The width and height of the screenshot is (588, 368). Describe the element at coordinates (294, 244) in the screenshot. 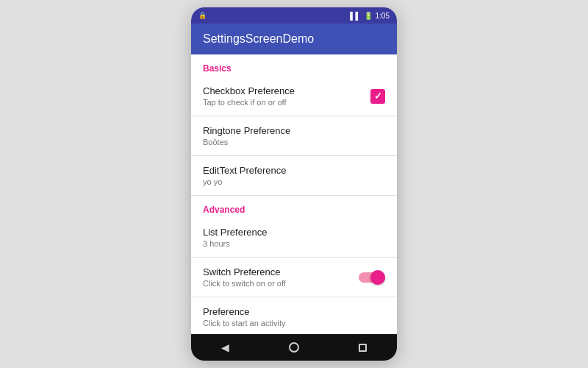

I see `list-preference-subtitle: 3 hours` at that location.